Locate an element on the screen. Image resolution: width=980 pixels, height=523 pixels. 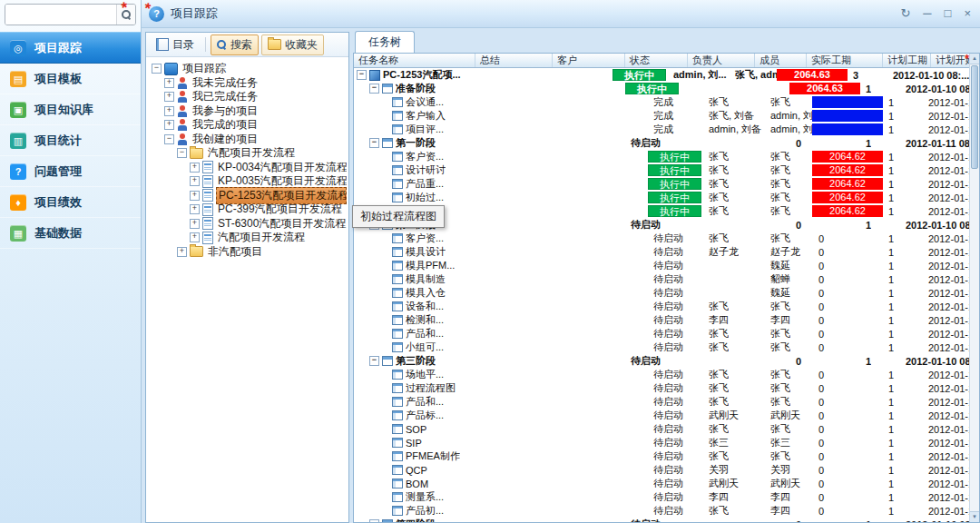
tree-node: +我完成的项目 is located at coordinates (247, 125).